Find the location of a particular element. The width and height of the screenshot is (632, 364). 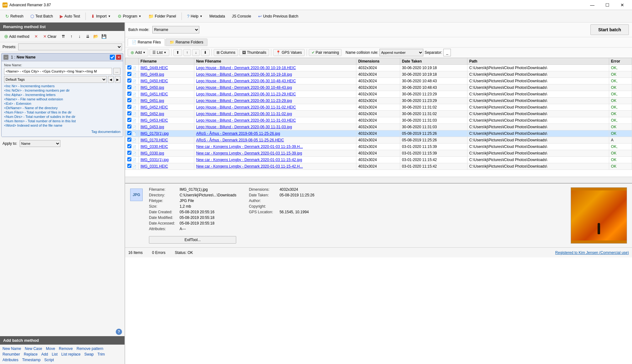

refresh-button: ↻ Refresh is located at coordinates (14, 16).